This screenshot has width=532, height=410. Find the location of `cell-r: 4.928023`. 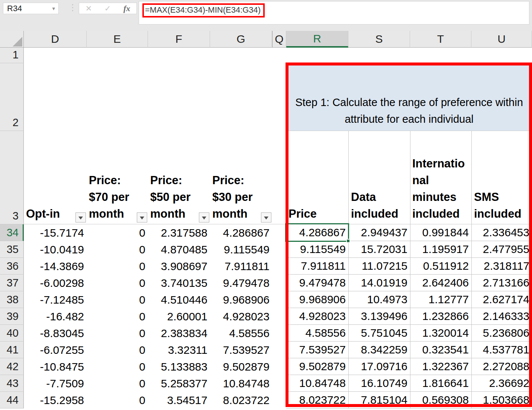

cell-r: 4.928023 is located at coordinates (317, 316).